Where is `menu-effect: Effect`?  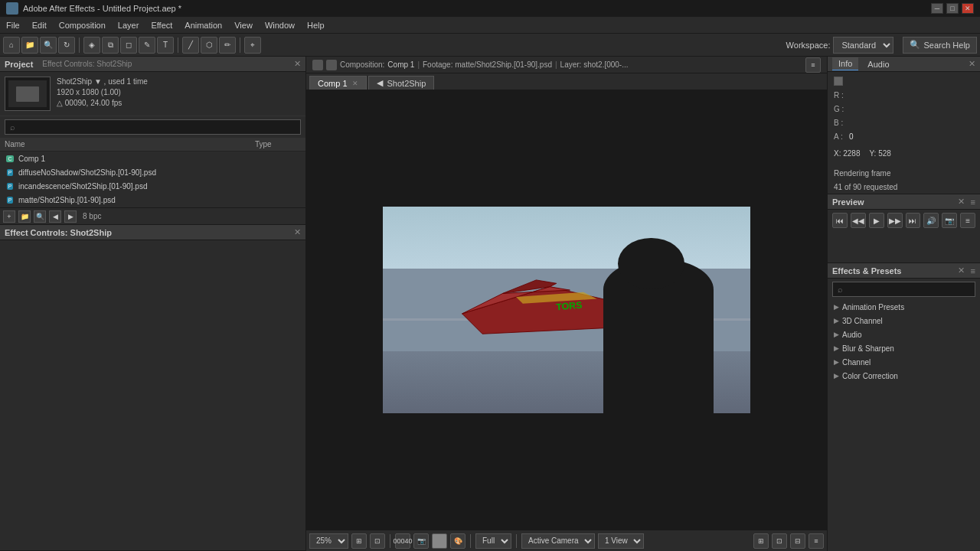
menu-effect: Effect is located at coordinates (162, 24).